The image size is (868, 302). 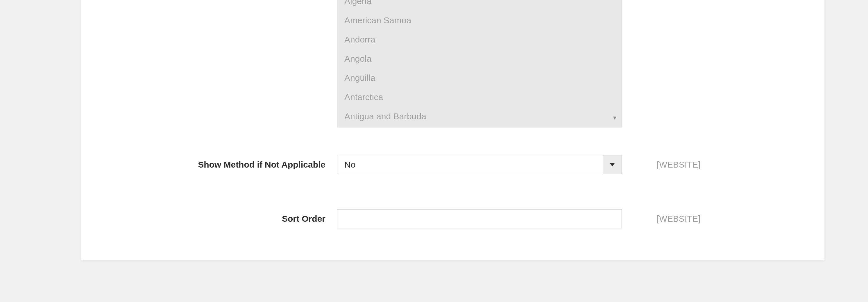 What do you see at coordinates (453, 165) in the screenshot?
I see `row-show-method: Show Method if Not Applicable No [WEBSIT…` at bounding box center [453, 165].